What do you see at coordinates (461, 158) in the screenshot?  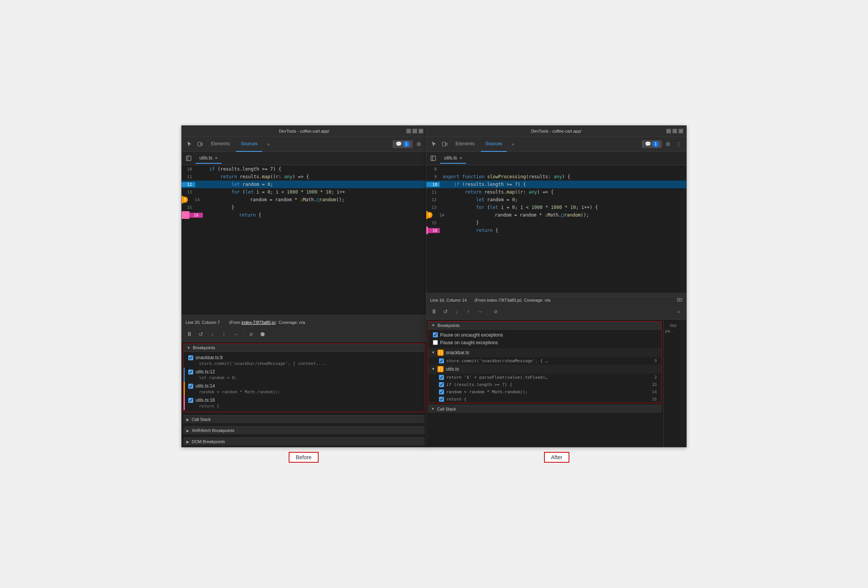 I see `r-file-tab-close: ✕` at bounding box center [461, 158].